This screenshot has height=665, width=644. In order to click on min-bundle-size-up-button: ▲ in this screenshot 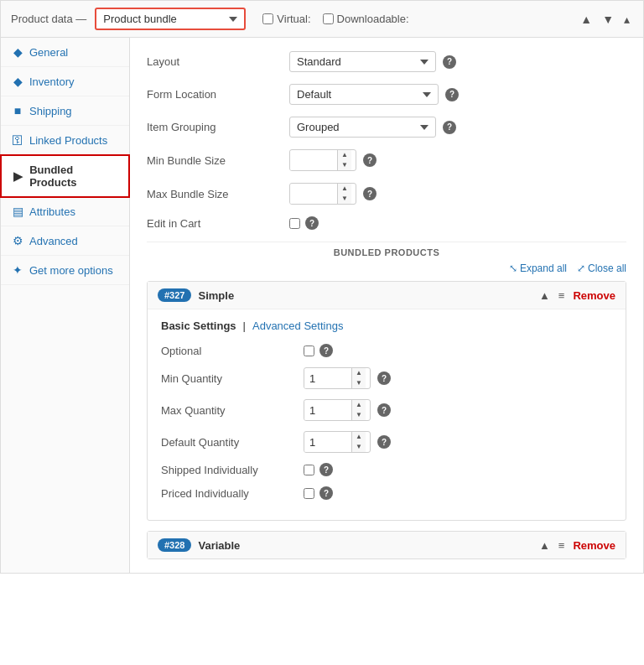, I will do `click(345, 155)`.